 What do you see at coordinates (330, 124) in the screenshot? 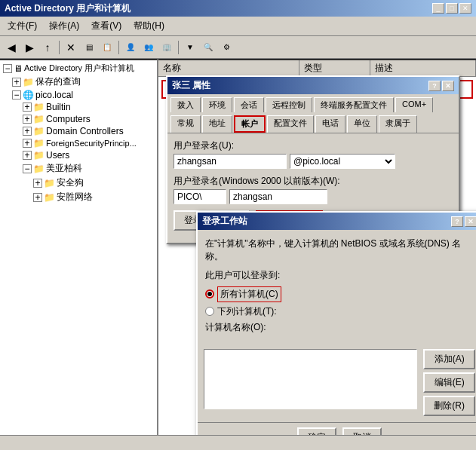
I see `tab-phone: 电话` at bounding box center [330, 124].